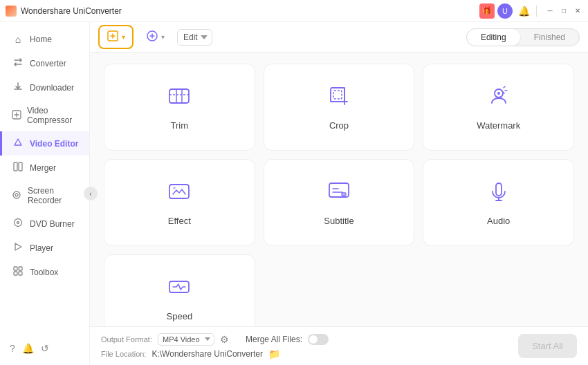 The width and height of the screenshot is (588, 365). What do you see at coordinates (17, 196) in the screenshot?
I see `screen-recorder-icon` at bounding box center [17, 196].